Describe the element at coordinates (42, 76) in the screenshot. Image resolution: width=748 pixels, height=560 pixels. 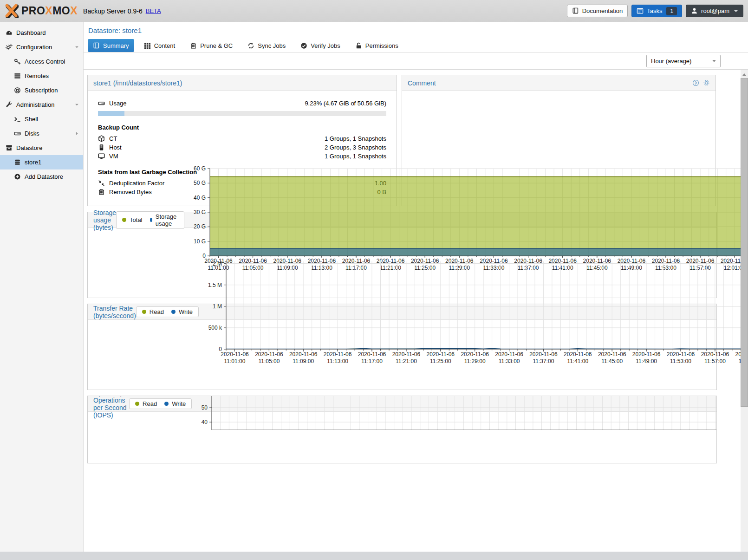
I see `sidebar-item-remotes: Remotes` at that location.